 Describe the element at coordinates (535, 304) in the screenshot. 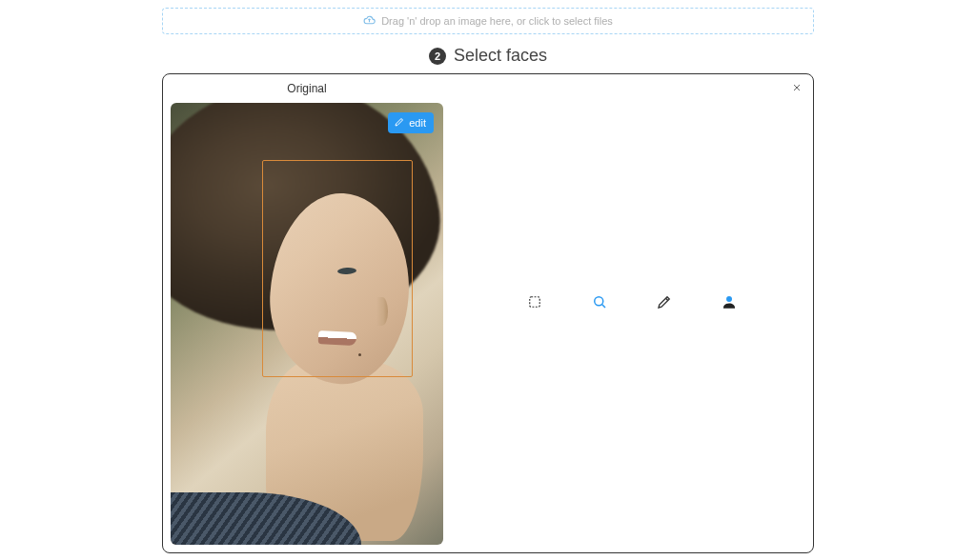

I see `crop-icon` at that location.